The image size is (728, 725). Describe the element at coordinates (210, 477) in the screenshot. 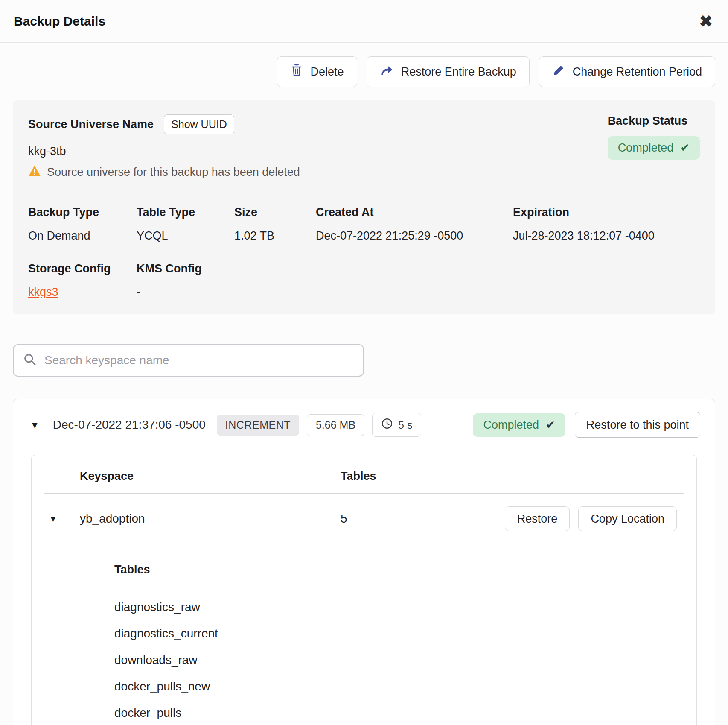

I see `keyspace-column-header: Keyspace` at that location.